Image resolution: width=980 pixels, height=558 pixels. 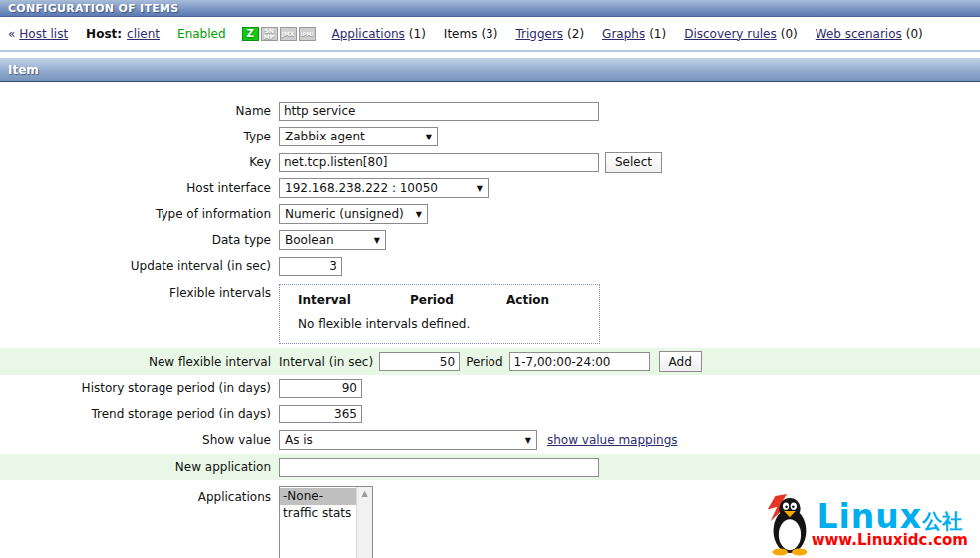 I want to click on items-current: Items, so click(x=461, y=34).